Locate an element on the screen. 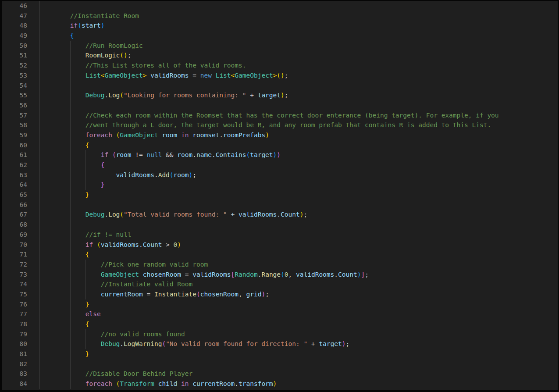 This screenshot has height=392, width=559. line-number: 71 is located at coordinates (15, 254).